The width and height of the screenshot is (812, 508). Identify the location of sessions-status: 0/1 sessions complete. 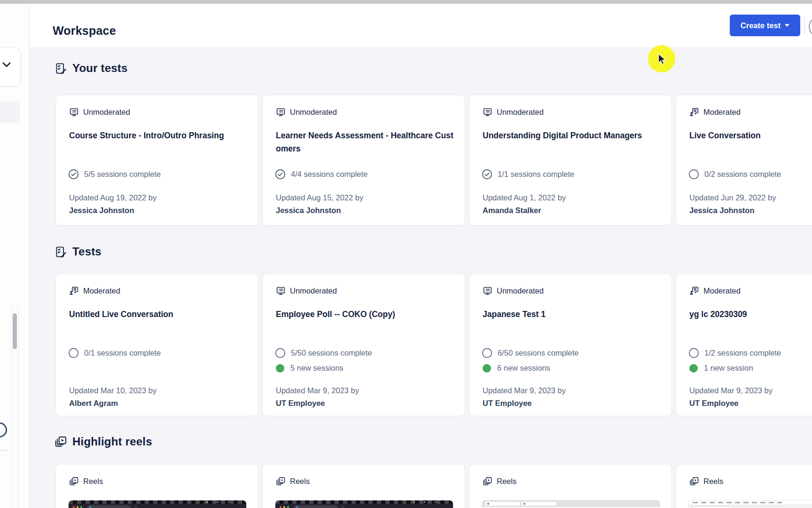
(115, 353).